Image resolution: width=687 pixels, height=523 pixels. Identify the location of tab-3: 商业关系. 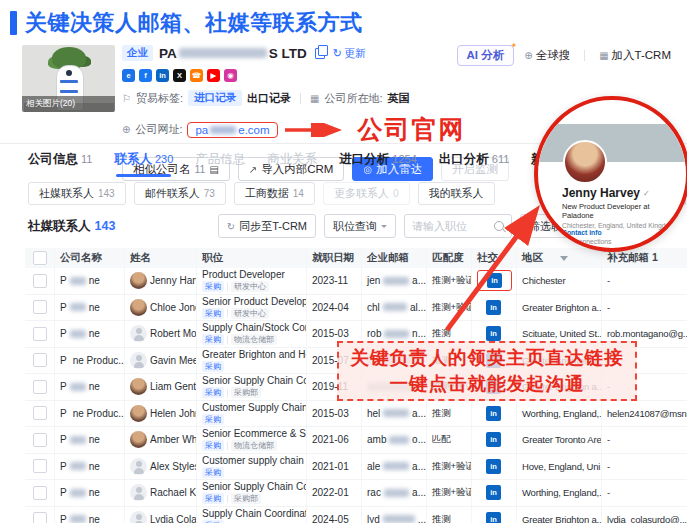
(292, 164).